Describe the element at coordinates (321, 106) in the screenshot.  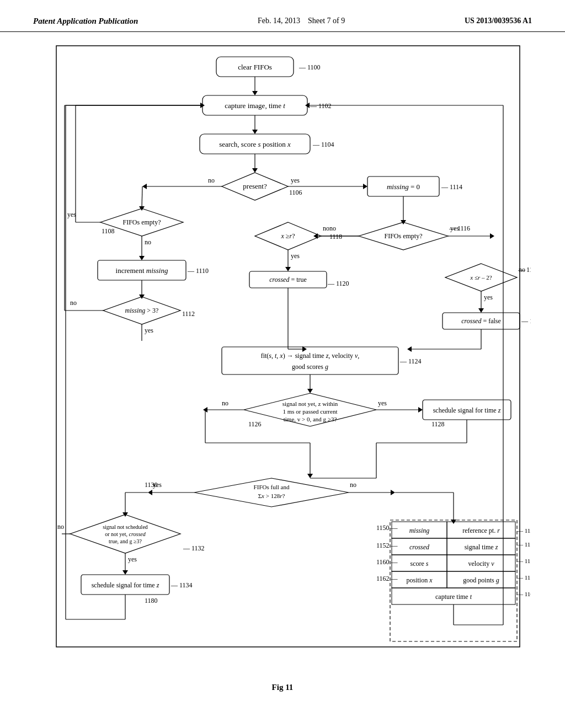
I see `svg-text: — 1102` at that location.